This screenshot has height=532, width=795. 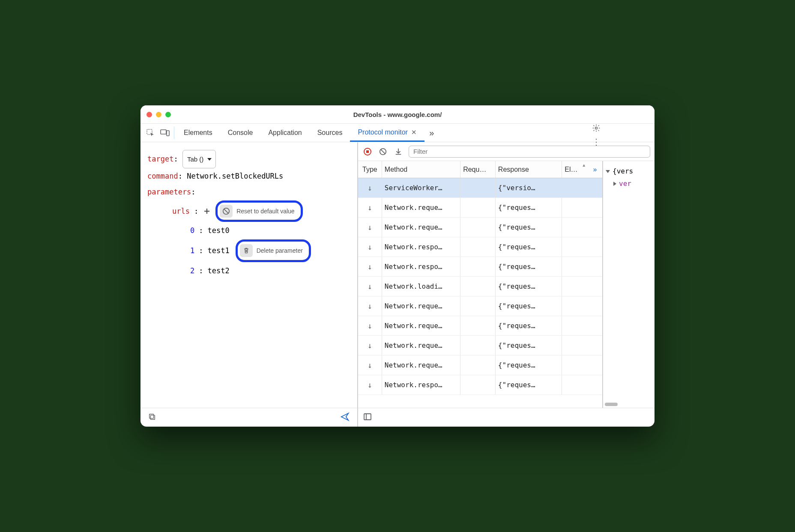 I want to click on expand-icon, so click(x=608, y=171).